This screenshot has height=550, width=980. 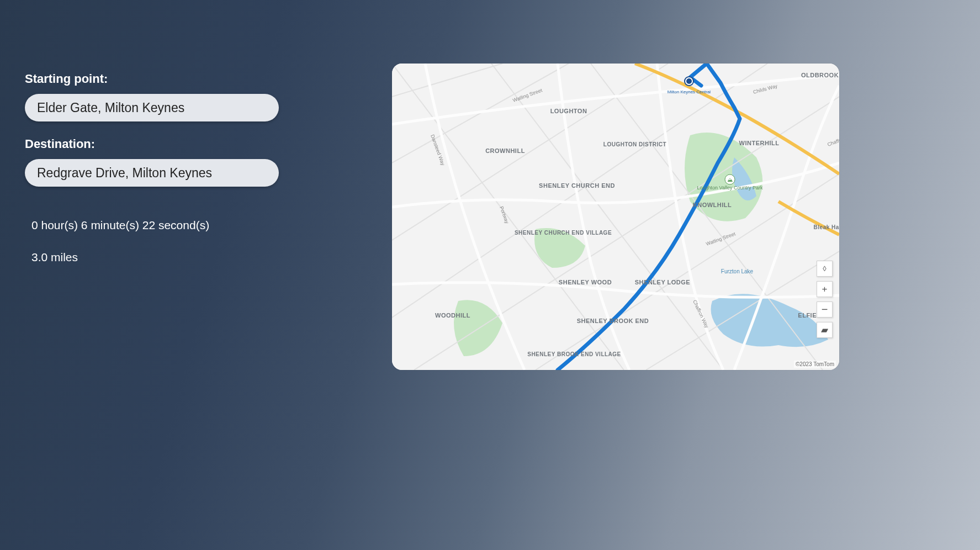 I want to click on destination-label: Destination:, so click(x=196, y=144).